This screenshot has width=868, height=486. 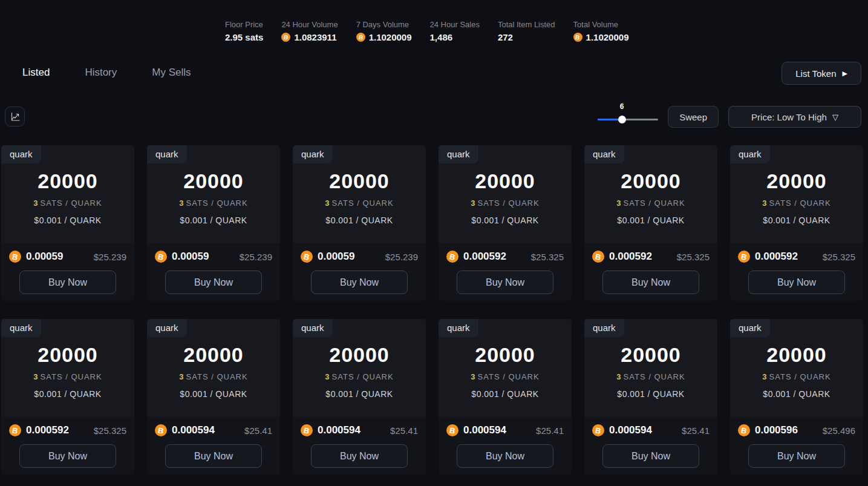 What do you see at coordinates (214, 253) in the screenshot?
I see `price-row: B 0.00059 $25.239` at bounding box center [214, 253].